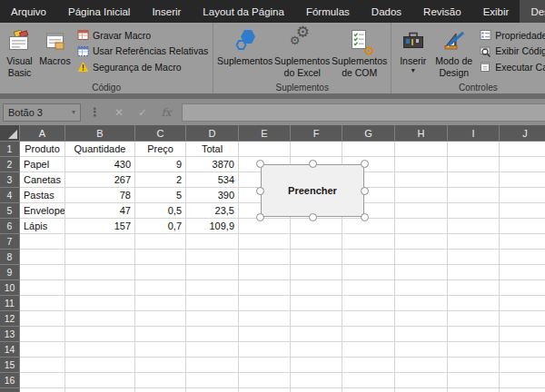  What do you see at coordinates (316, 149) in the screenshot?
I see `cell-F1` at bounding box center [316, 149].